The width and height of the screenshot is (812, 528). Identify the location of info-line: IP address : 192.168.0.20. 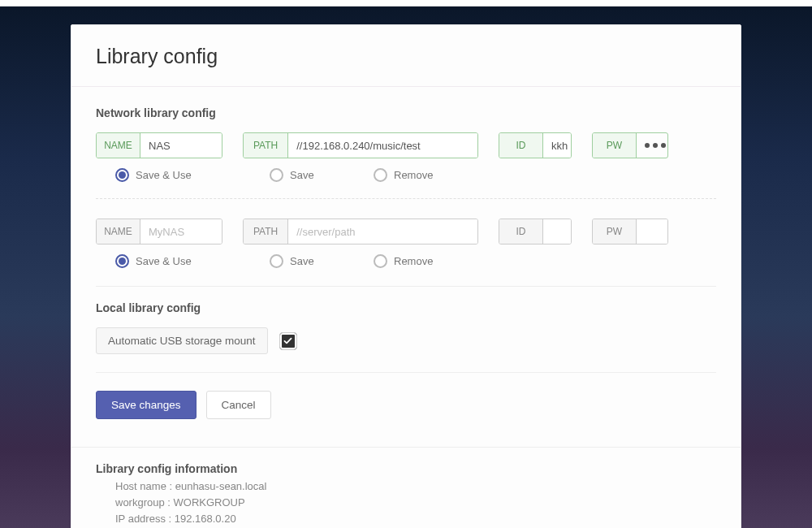
(416, 519).